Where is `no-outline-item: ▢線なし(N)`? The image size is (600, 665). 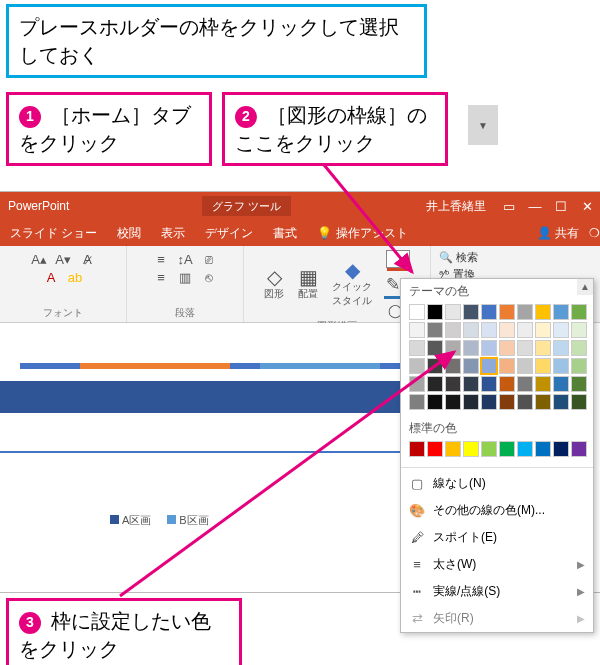 no-outline-item: ▢線なし(N) is located at coordinates (497, 484).